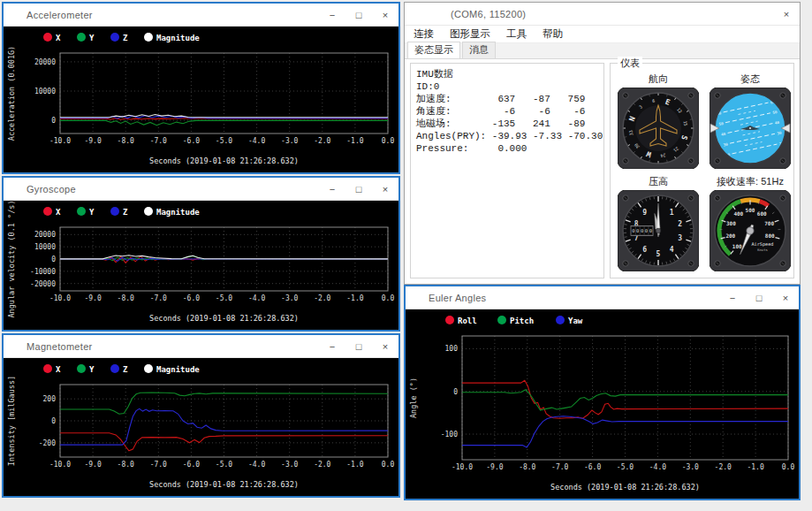 Image resolution: width=812 pixels, height=511 pixels. Describe the element at coordinates (434, 50) in the screenshot. I see `tab-attitude-display: 姿态显示` at that location.